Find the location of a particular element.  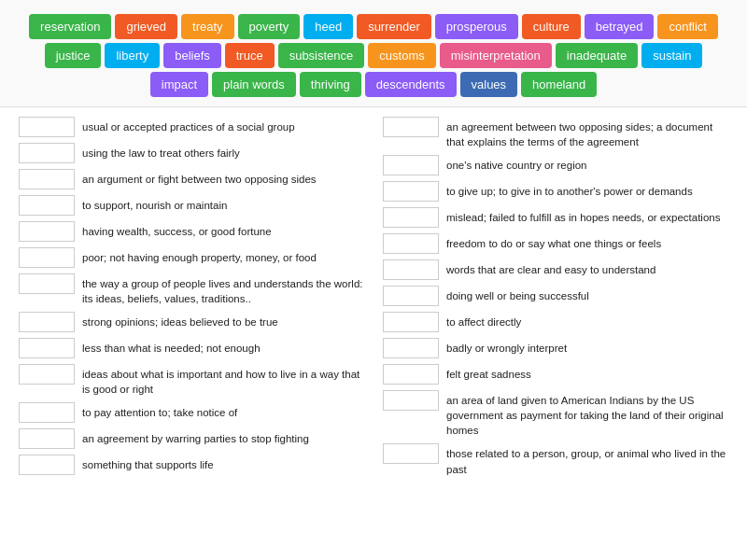

left-match-row: something that supports life is located at coordinates (191, 465).